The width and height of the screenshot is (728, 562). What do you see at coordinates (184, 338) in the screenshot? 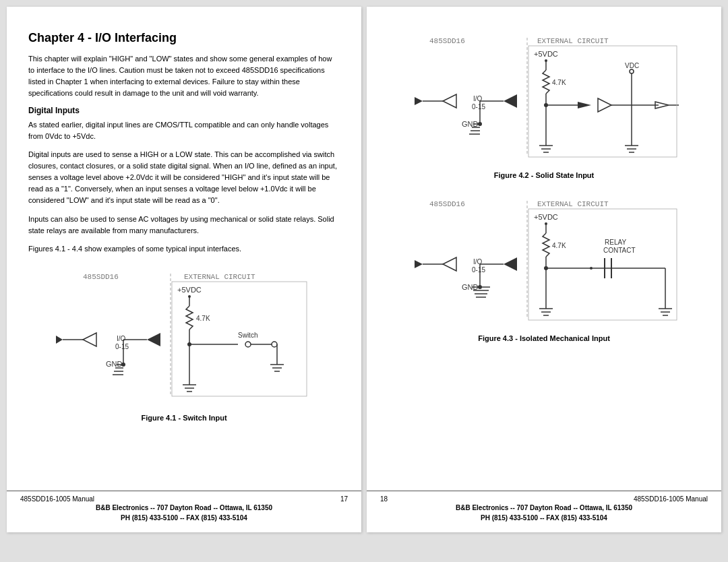
I see `figure1-diagram: 485SDD16 EXTERNAL CIRCUIT +5VDC 4.7K` at bounding box center [184, 338].